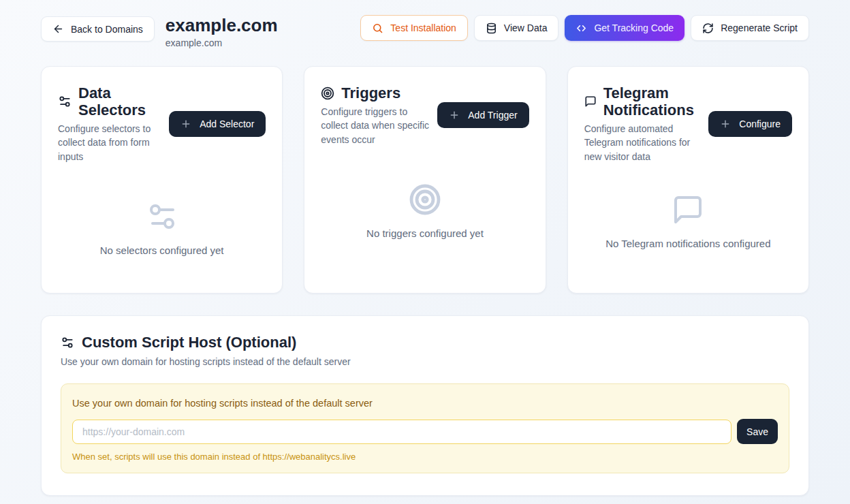 This screenshot has width=850, height=504. What do you see at coordinates (425, 180) in the screenshot?
I see `triggers-card: Triggers Configure triggers to collect d…` at bounding box center [425, 180].